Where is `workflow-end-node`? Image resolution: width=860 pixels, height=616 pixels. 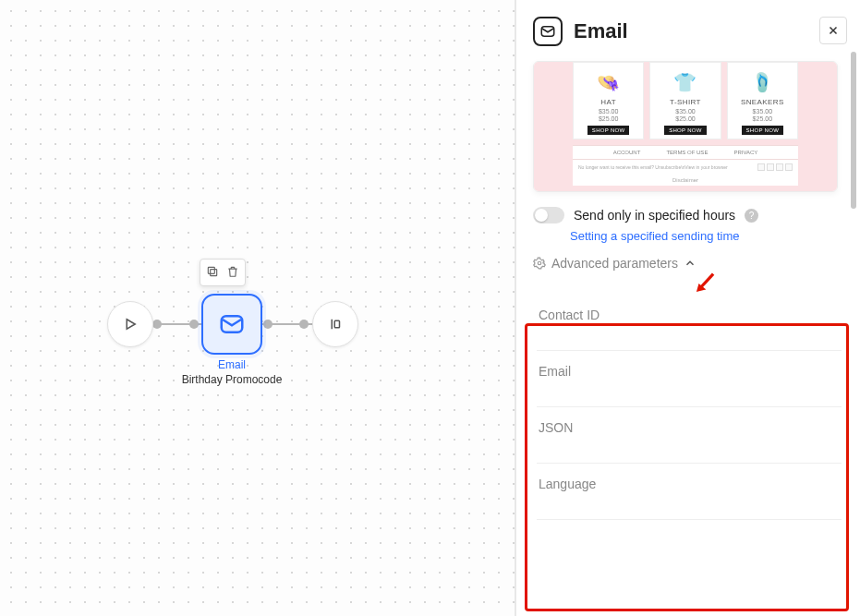 workflow-end-node is located at coordinates (335, 324).